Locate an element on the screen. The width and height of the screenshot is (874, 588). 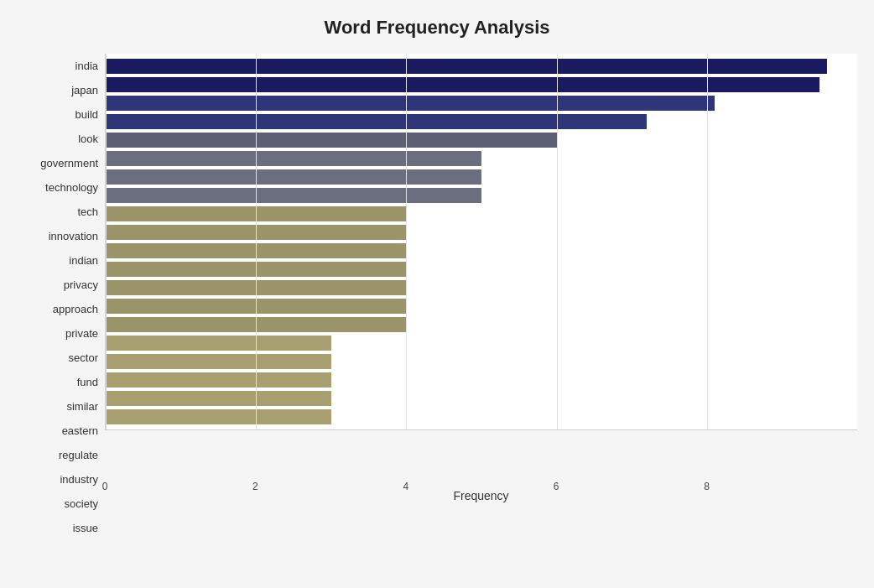
y-label: india is located at coordinates (57, 66).